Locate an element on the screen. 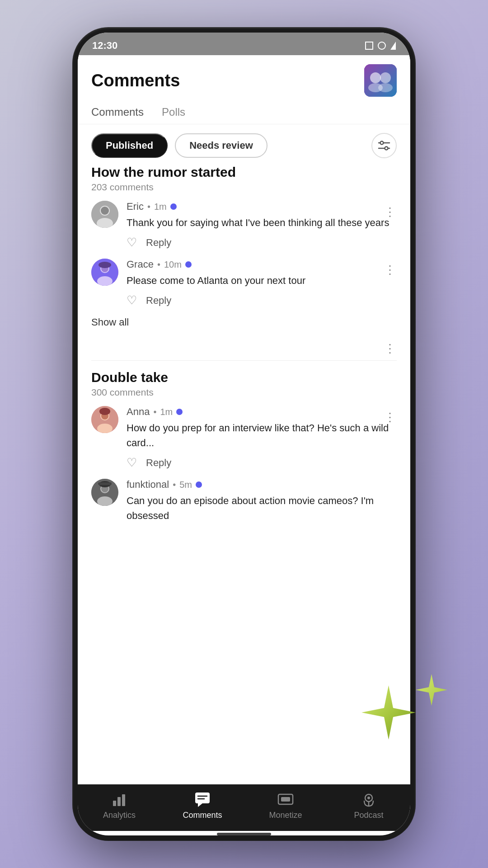 The height and width of the screenshot is (868, 488). unread-indicator-eric is located at coordinates (174, 207).